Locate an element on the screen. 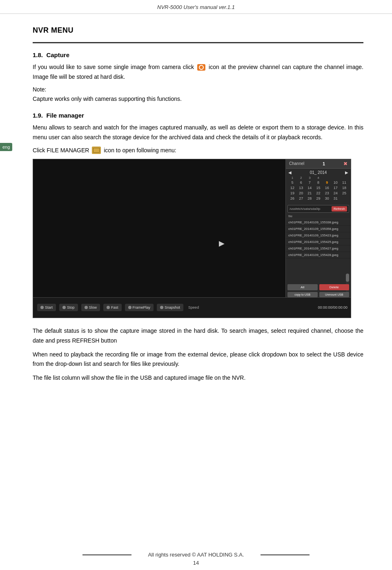 This screenshot has width=392, height=570. path-text: /ussfetch/sata/sda0lp is located at coordinates (310, 209).